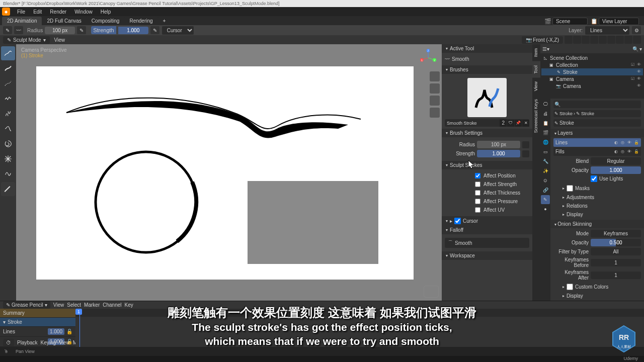  Describe the element at coordinates (21, 12) in the screenshot. I see `menu-file: File` at that location.